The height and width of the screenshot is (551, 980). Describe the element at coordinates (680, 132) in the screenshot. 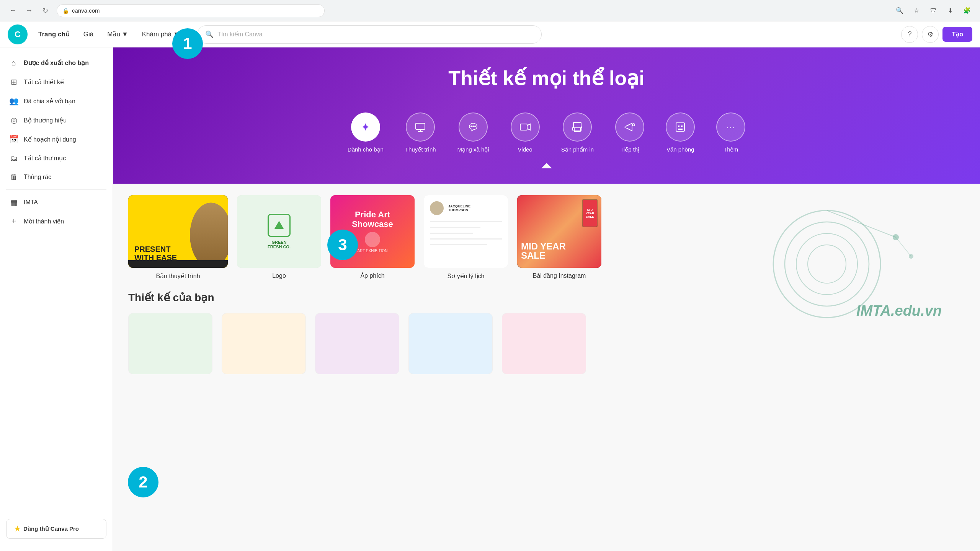

I see `category-office: Văn phòng` at that location.